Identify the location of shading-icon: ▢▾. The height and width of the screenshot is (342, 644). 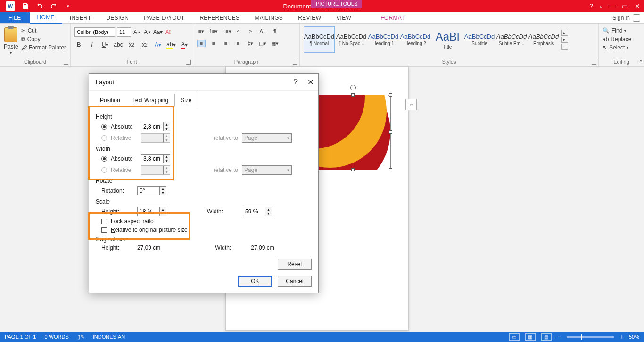
(263, 43).